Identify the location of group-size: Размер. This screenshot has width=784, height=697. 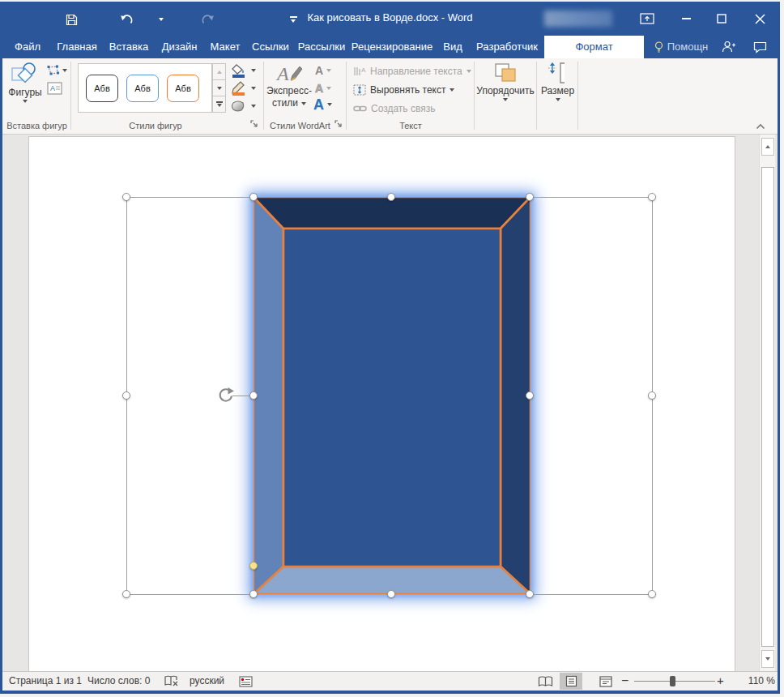
(557, 96).